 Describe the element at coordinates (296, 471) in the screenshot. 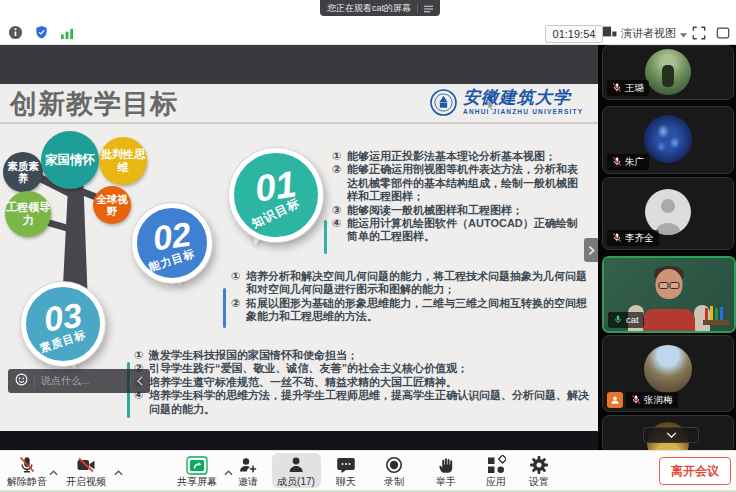

I see `members-button: 成员(17)` at that location.